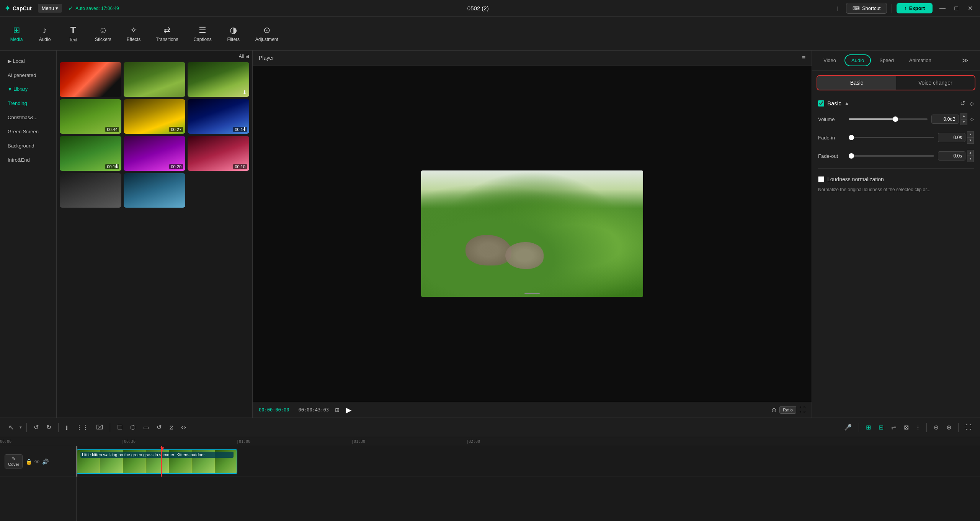 The image size is (980, 521). What do you see at coordinates (789, 410) in the screenshot?
I see `player-icons: ⊙ Ratio ⛶` at bounding box center [789, 410].